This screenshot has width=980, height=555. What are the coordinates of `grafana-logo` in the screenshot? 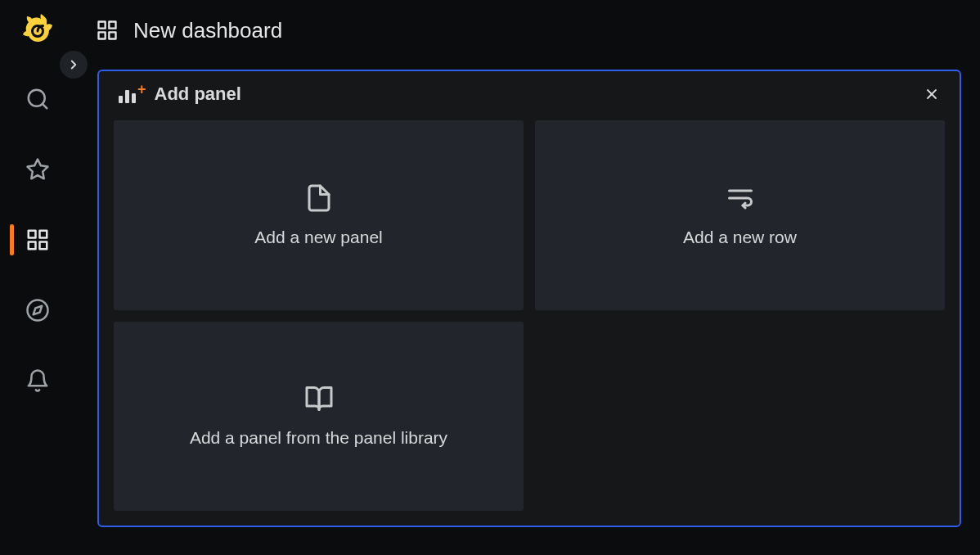 It's located at (38, 29).